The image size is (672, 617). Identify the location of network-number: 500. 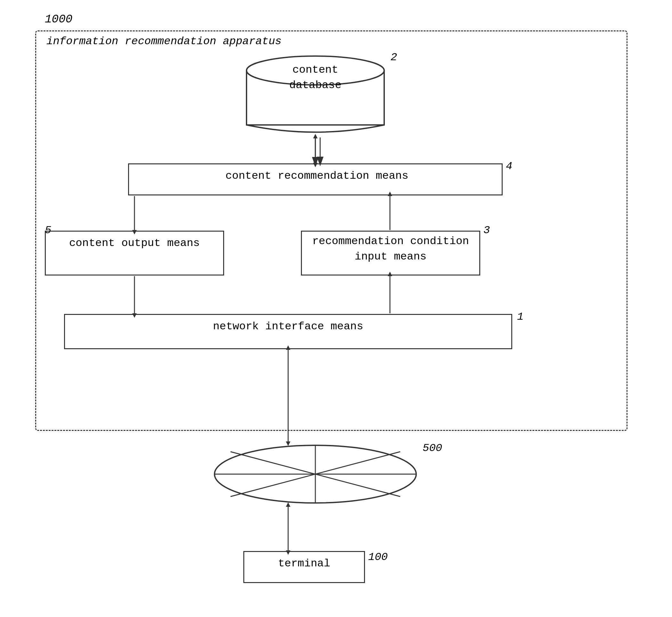
(432, 448).